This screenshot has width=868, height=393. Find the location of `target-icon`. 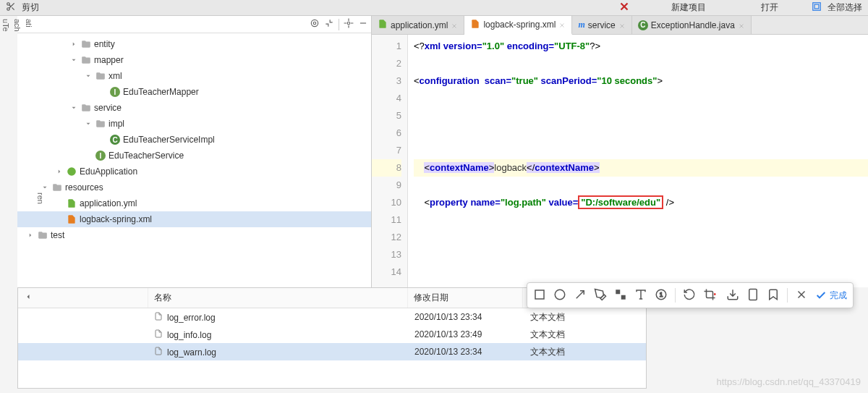

target-icon is located at coordinates (315, 25).